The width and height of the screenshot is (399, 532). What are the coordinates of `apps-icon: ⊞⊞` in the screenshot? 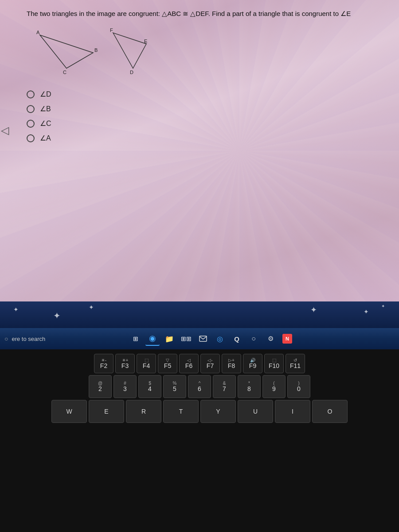 It's located at (186, 339).